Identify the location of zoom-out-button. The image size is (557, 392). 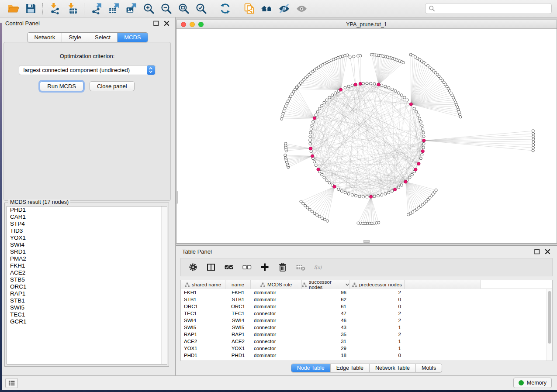
(166, 9).